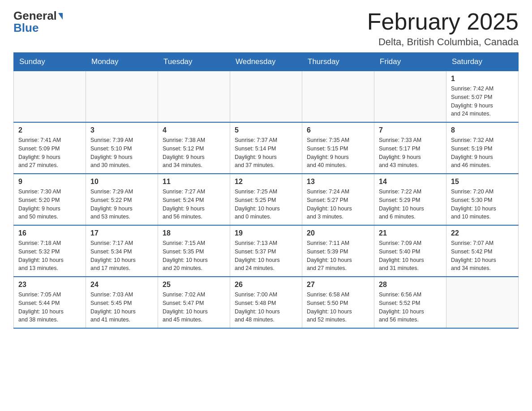 The height and width of the screenshot is (411, 532). I want to click on day-number: 22, so click(482, 233).